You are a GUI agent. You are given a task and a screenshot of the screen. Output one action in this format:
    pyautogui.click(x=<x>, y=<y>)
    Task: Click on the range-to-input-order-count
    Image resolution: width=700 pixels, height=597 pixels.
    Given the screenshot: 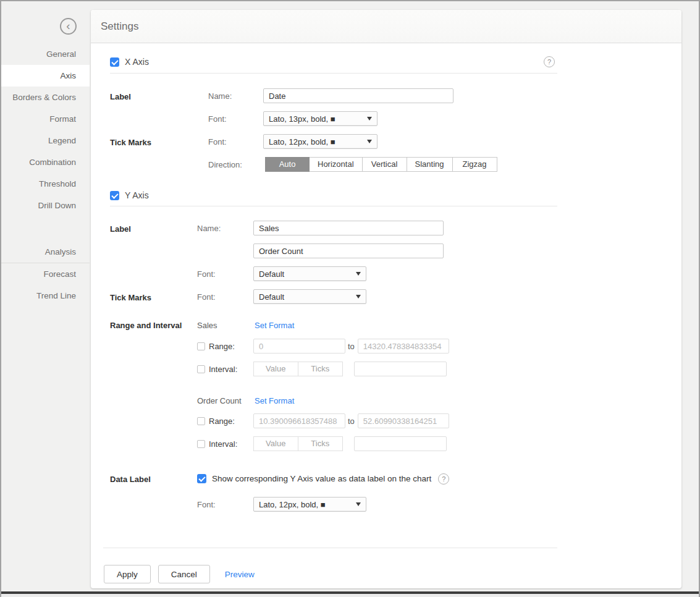 What is the action you would take?
    pyautogui.click(x=403, y=421)
    